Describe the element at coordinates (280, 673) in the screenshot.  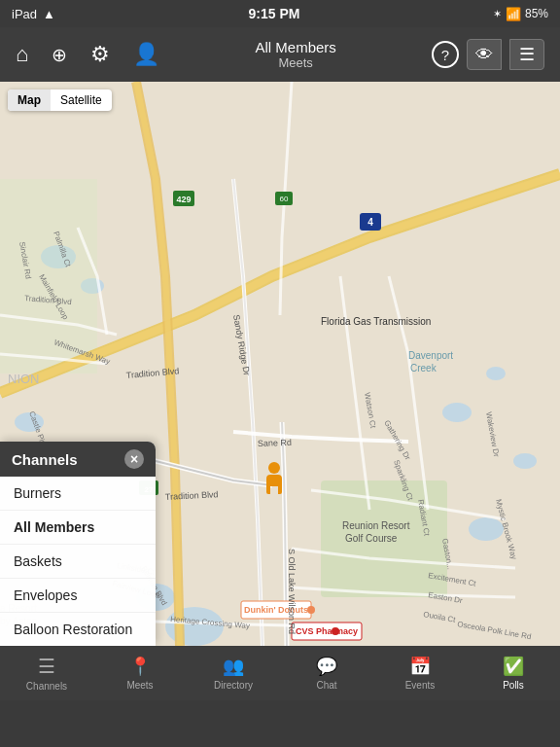
I see `tab-bar: ☰ Channels 📍 Meets 👥 Directory 💬 Chat 📅 …` at that location.